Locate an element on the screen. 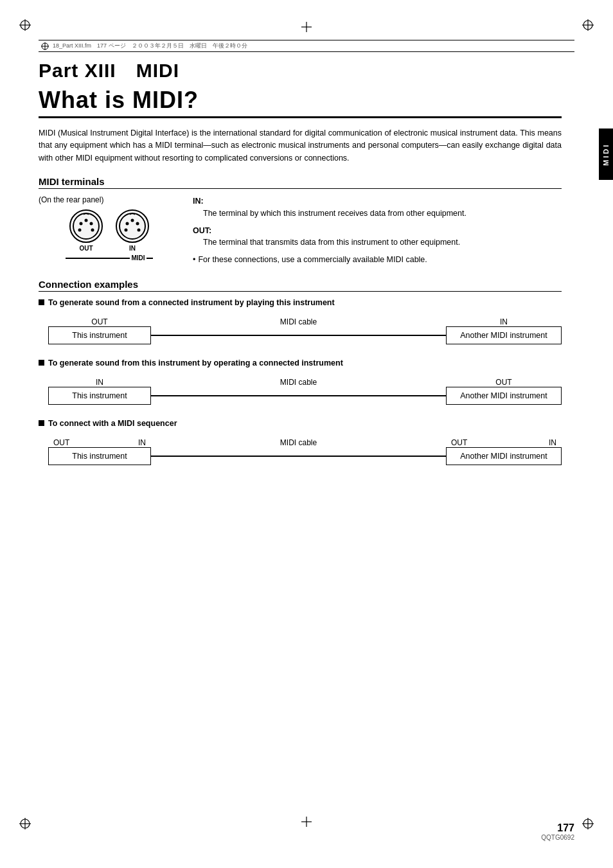 The image size is (613, 868). diag2-another-instrument: Another MIDI instrument is located at coordinates (504, 396).